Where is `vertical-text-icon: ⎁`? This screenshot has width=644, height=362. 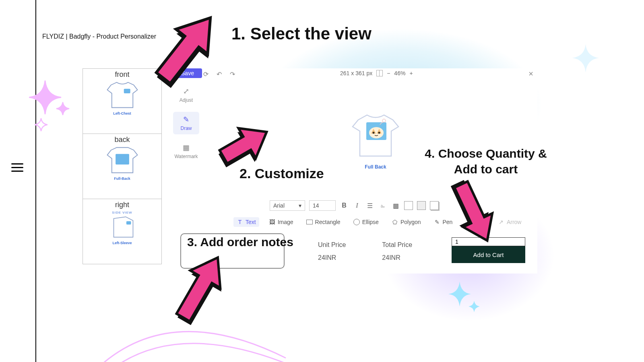
vertical-text-icon: ⎁ is located at coordinates (383, 206).